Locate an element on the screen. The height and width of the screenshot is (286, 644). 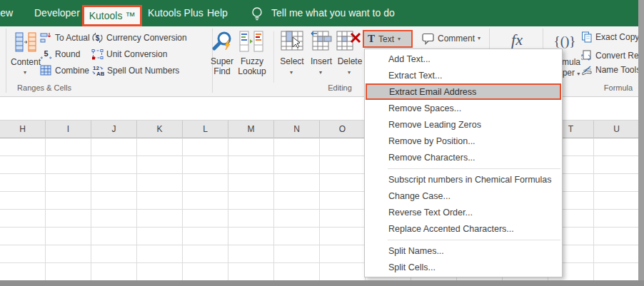
menu-item-extract-text: Extract Text... is located at coordinates (463, 76).